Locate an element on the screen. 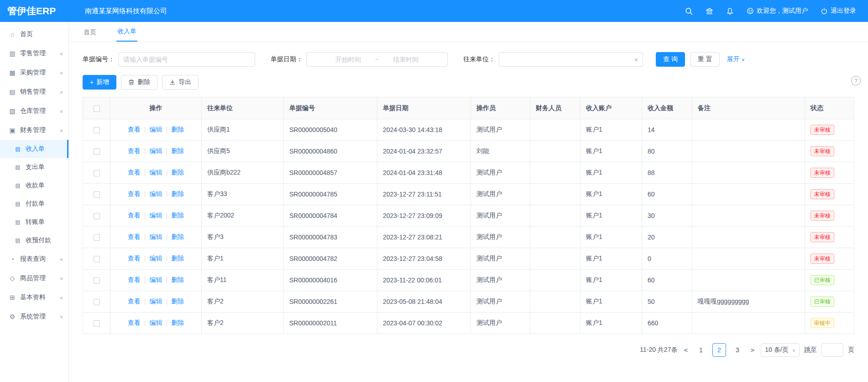 This screenshot has height=382, width=868. partner-select: ∨ is located at coordinates (571, 59).